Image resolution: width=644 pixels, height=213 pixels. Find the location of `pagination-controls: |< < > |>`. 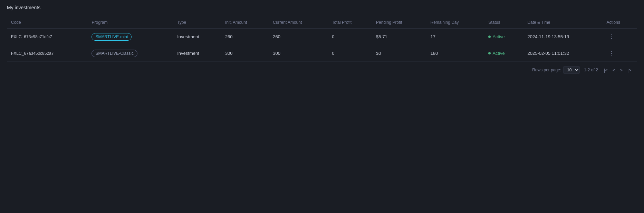

pagination-controls: |< < > |> is located at coordinates (617, 70).